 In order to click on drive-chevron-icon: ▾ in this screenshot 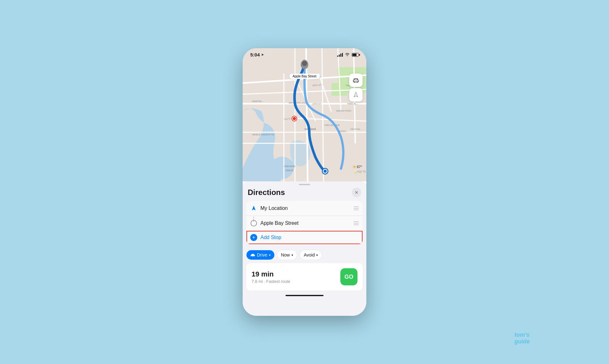, I will do `click(270, 255)`.